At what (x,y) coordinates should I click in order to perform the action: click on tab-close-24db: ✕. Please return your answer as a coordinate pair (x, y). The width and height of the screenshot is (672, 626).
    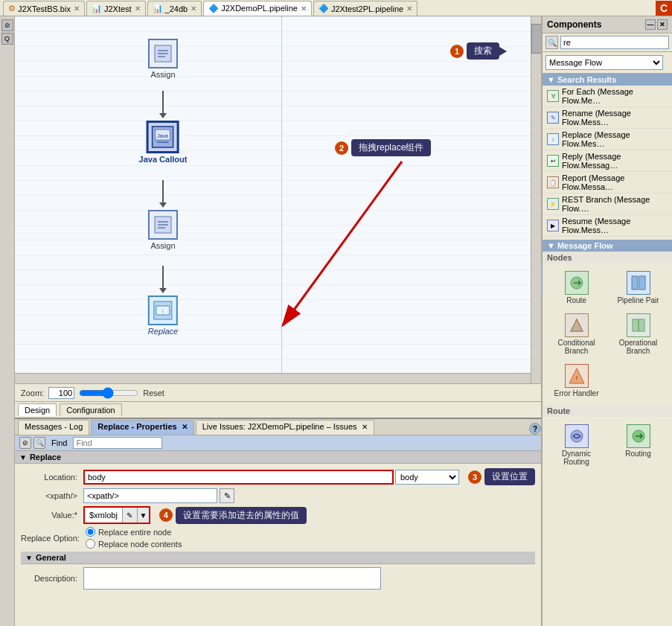
    Looking at the image, I should click on (193, 9).